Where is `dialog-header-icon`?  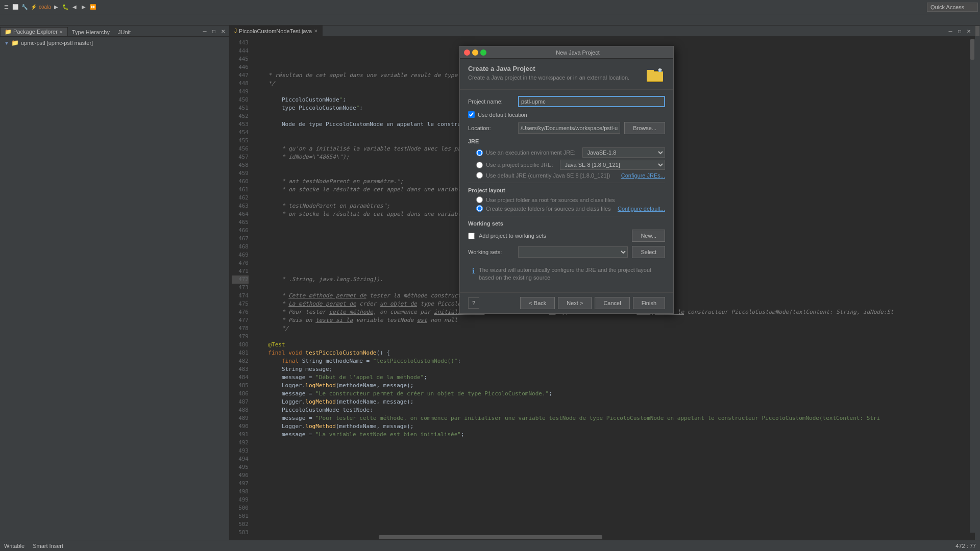 dialog-header-icon is located at coordinates (655, 75).